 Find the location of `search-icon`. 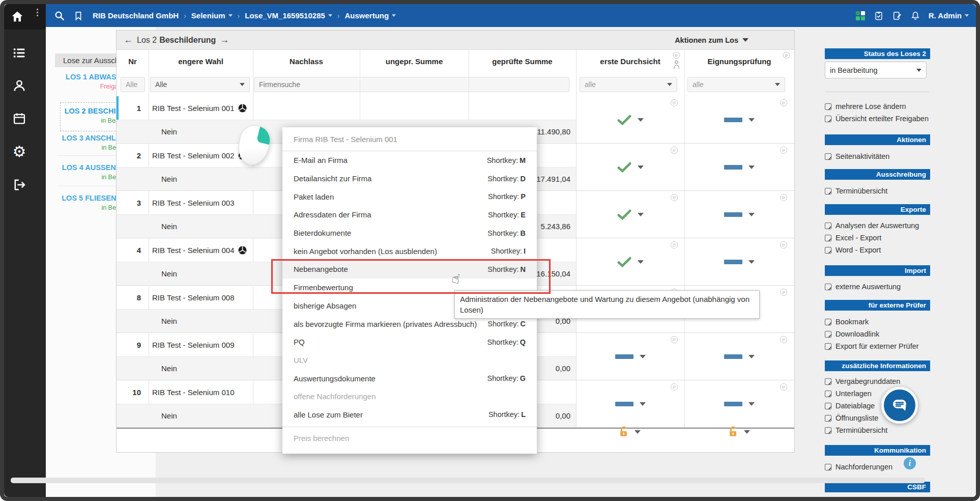

search-icon is located at coordinates (60, 16).